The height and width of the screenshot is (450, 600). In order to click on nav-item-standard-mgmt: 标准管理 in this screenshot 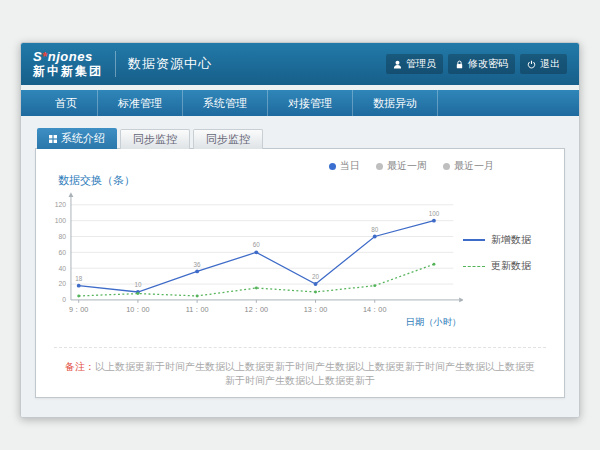, I will do `click(140, 103)`.